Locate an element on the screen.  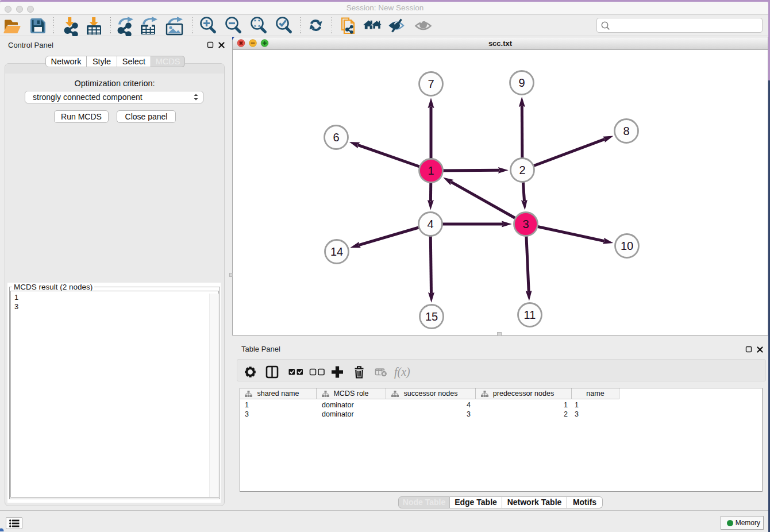
svg-text: 6 is located at coordinates (336, 137).